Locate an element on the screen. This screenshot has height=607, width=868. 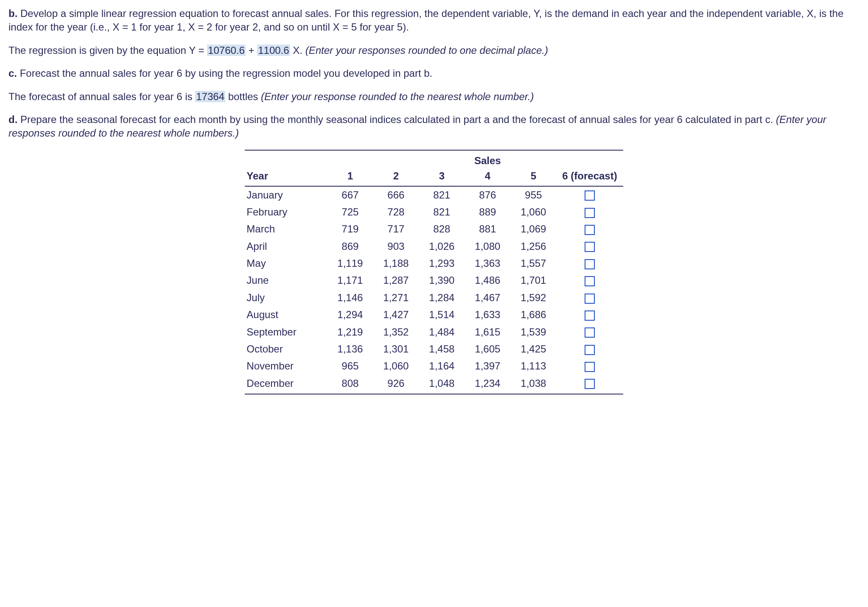
value-cell: 1,271 is located at coordinates (396, 298).